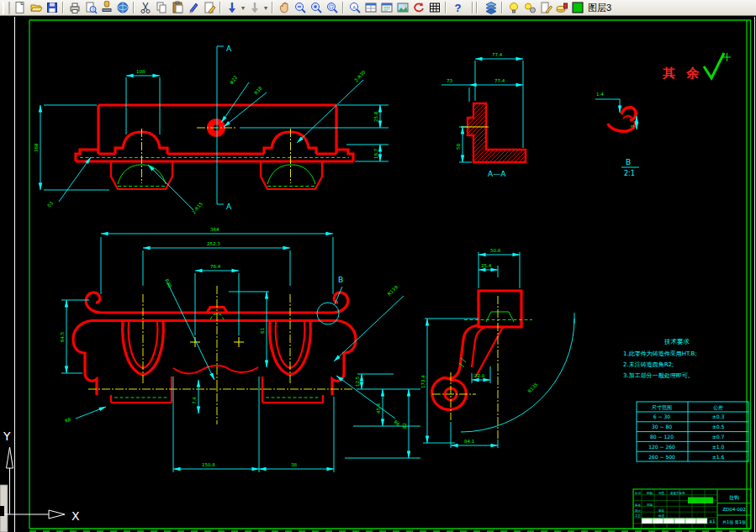 The image size is (756, 532). Describe the element at coordinates (662, 516) in the screenshot. I see `svg-text: 批准` at that location.